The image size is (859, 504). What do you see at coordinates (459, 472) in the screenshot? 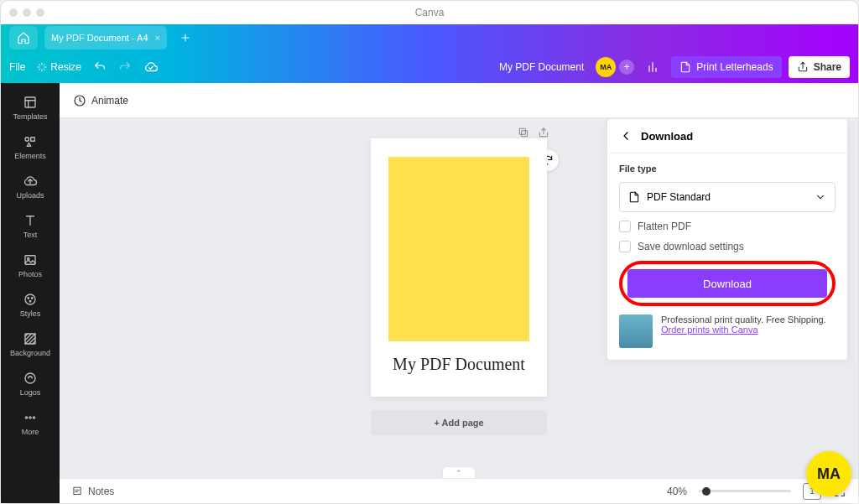
I see `page-expand-handle: ⌃` at bounding box center [459, 472].